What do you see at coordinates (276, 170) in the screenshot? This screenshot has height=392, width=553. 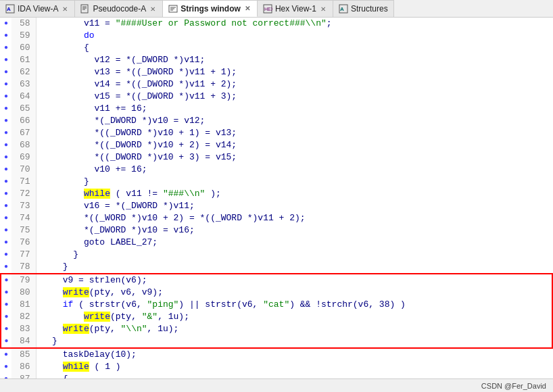 I see `table-row: ● 70 v10 += 16;` at bounding box center [276, 170].